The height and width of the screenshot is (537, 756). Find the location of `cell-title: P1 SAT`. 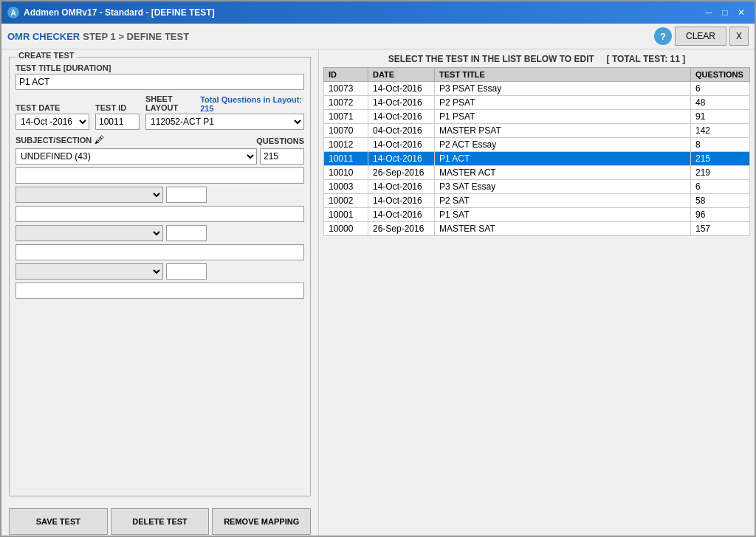

cell-title: P1 SAT is located at coordinates (563, 215).